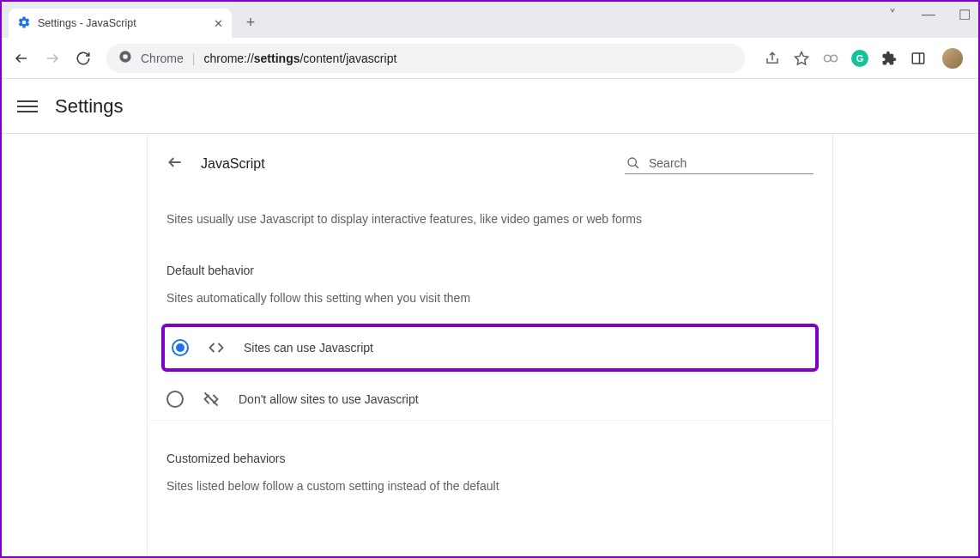  I want to click on page-description: Sites usually use Javascript to display …, so click(490, 219).